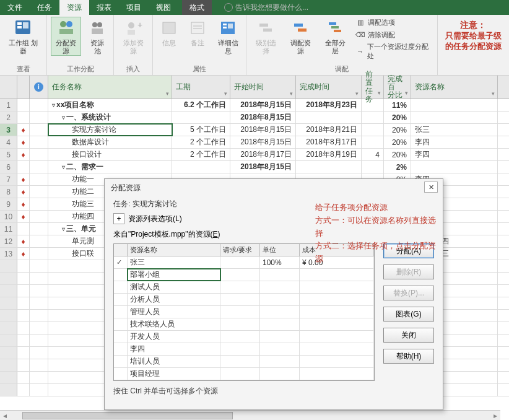 Image resolution: width=509 pixels, height=420 pixels. Describe the element at coordinates (398, 167) in the screenshot. I see `pct-cell: 2%` at that location.